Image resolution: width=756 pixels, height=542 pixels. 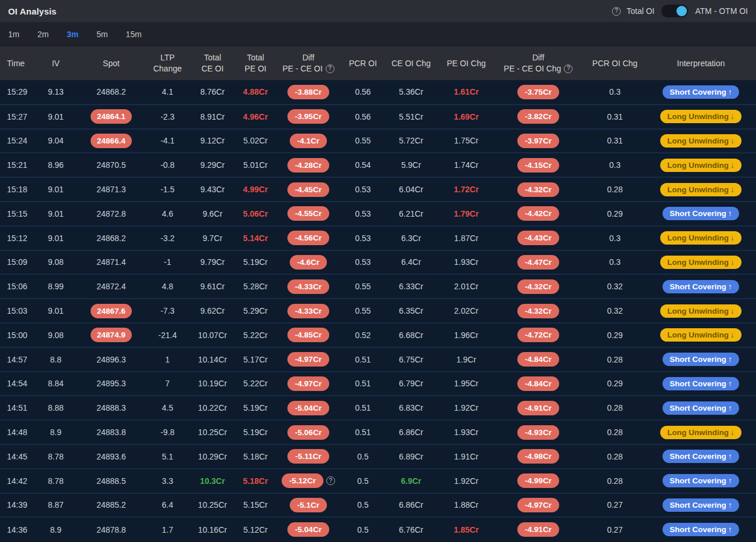 I want to click on cell-total-ce-oi: 9.7Cr, so click(x=213, y=238).